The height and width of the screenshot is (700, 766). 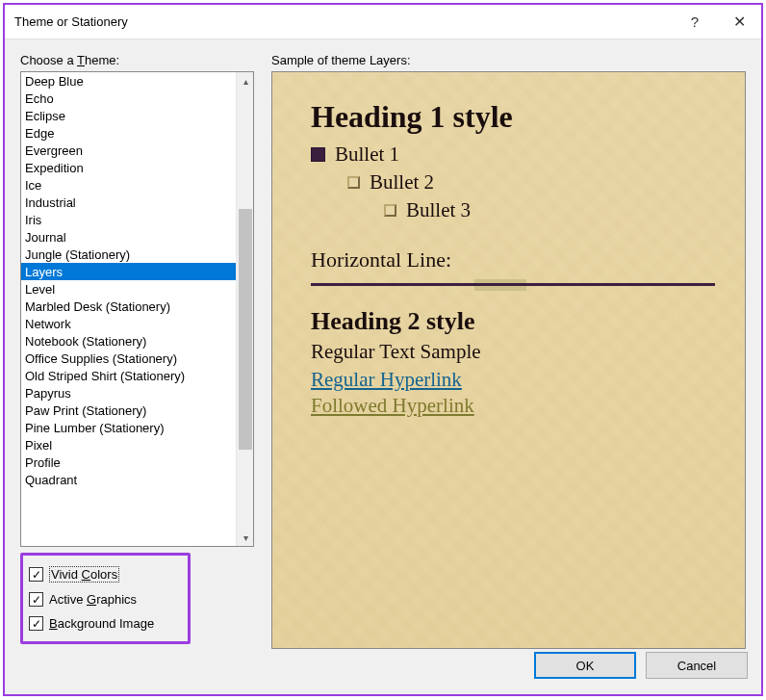 I want to click on theme-list-item: Old Striped Shirt (Stationery), so click(x=129, y=376).